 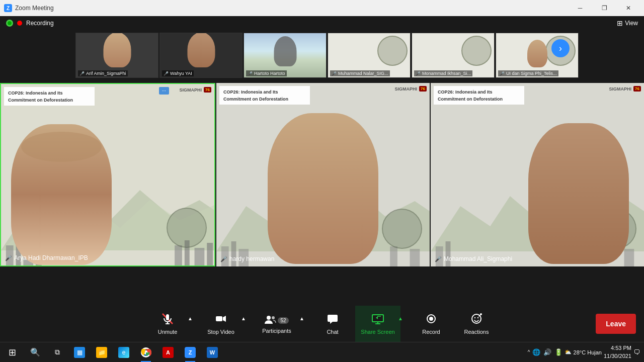 I want to click on mini-tile-3: 🎤 Hartoto Hartoto, so click(x=285, y=55).